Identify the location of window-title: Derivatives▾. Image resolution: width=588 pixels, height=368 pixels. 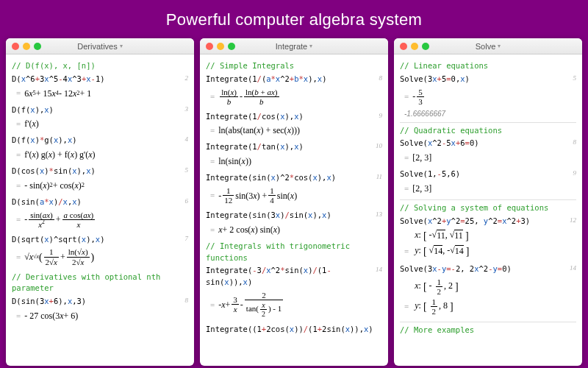
(100, 46).